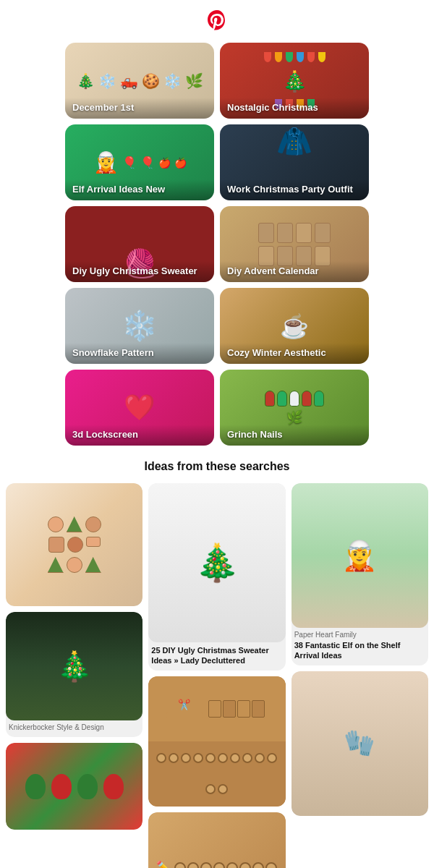 The image size is (434, 868). What do you see at coordinates (217, 655) in the screenshot?
I see `idea-text: 25 DIY Ugly Christmas Sweater Ideas » La…` at bounding box center [217, 655].